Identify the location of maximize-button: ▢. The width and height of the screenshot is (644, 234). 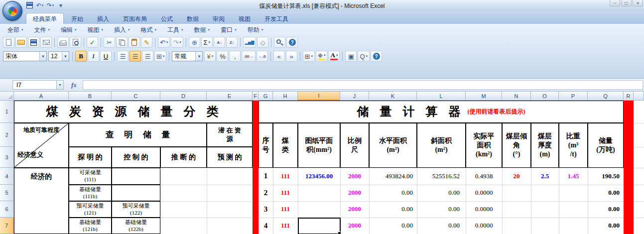
(627, 3).